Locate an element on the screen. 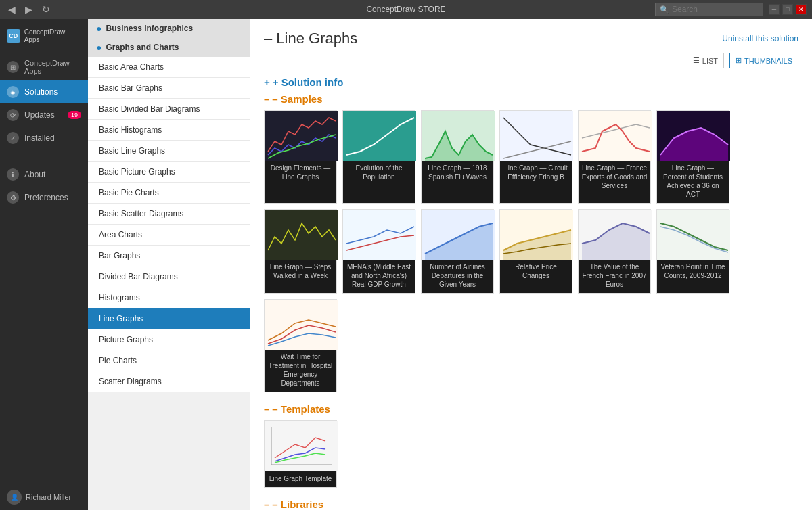 This screenshot has height=510, width=812. page-title: – Line Graphs is located at coordinates (311, 39).